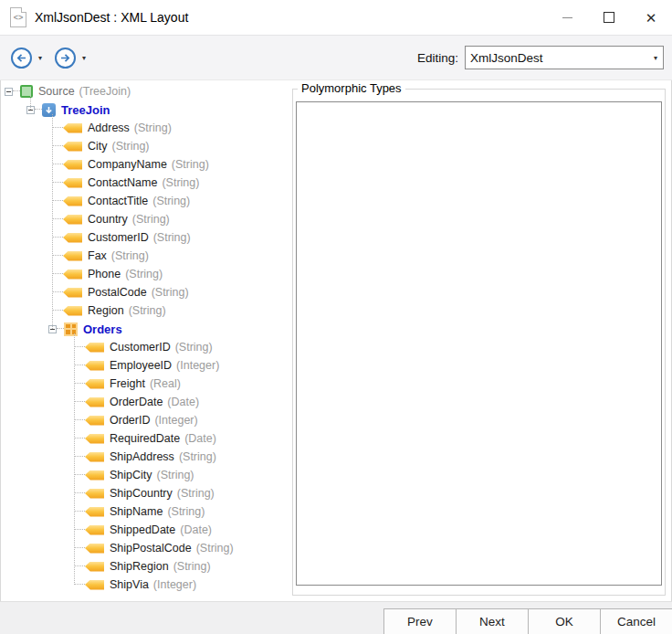  Describe the element at coordinates (564, 621) in the screenshot. I see `ok-button: OK` at that location.